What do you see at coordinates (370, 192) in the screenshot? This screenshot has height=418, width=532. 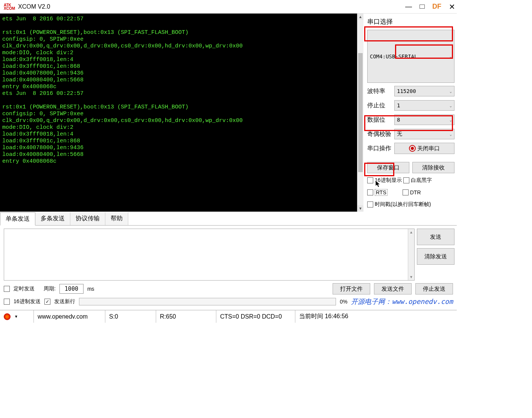 I see `rts-checkbox` at bounding box center [370, 192].